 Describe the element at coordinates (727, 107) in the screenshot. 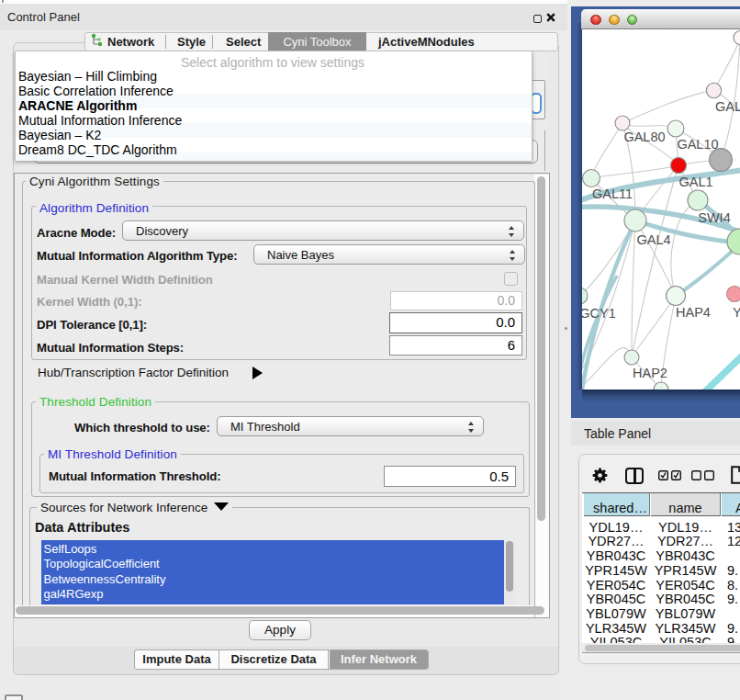

I see `svg-text: GAL` at that location.